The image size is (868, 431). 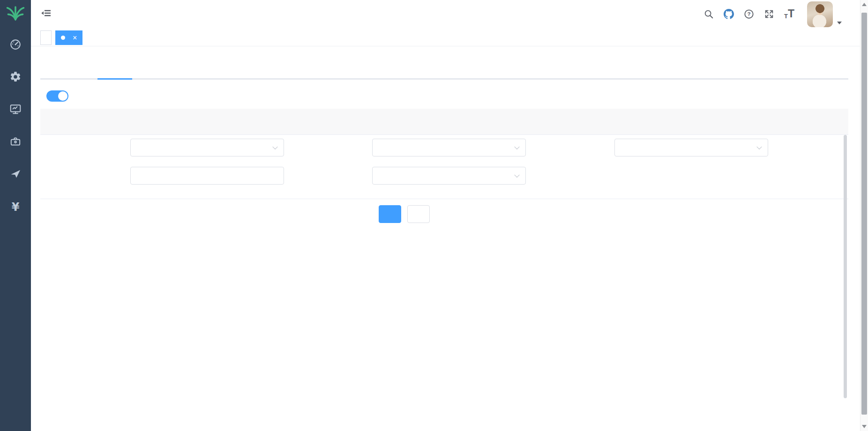 I want to click on col-header-required, so click(x=644, y=122).